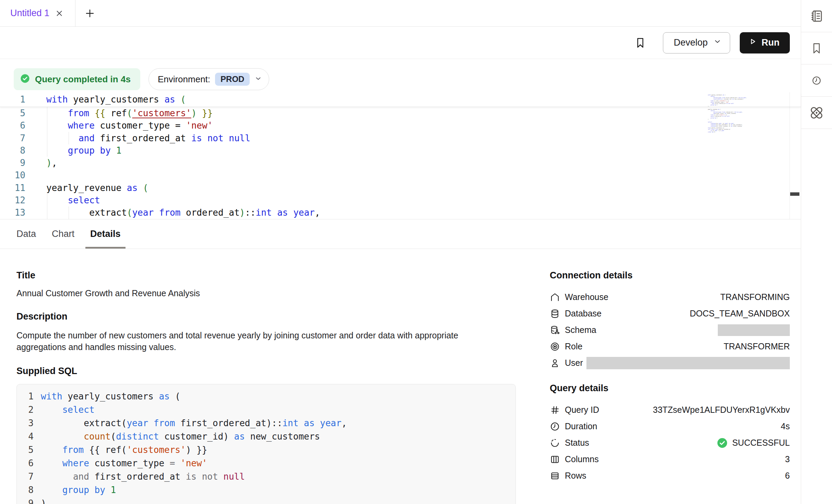 Image resolution: width=832 pixels, height=504 pixels. Describe the element at coordinates (817, 113) in the screenshot. I see `sidebar-button-flower` at that location.